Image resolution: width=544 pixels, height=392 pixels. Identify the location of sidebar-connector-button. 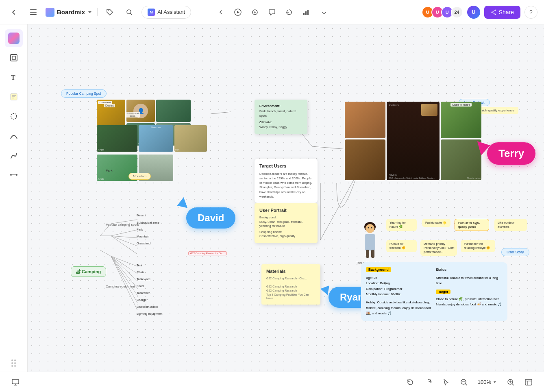
(14, 175).